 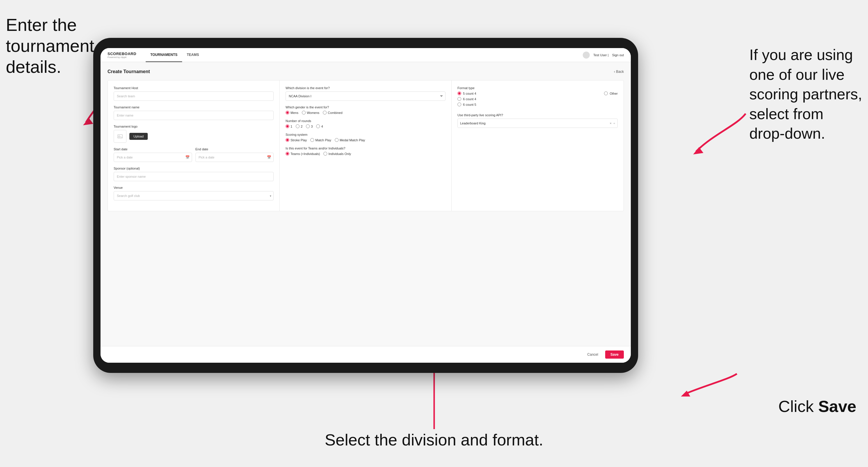 I want to click on format-6count4-label: 6 count 4, so click(x=470, y=99).